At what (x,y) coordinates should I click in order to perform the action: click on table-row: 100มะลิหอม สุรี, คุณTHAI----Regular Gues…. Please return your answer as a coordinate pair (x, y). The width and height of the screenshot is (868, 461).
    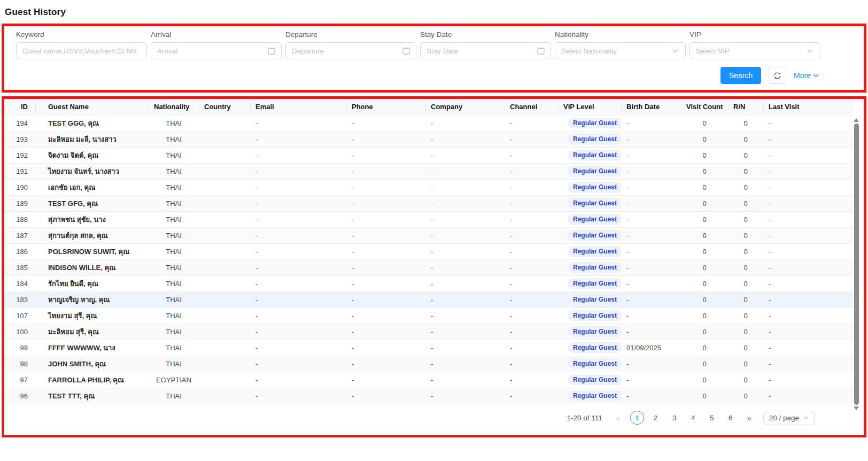
    Looking at the image, I should click on (429, 332).